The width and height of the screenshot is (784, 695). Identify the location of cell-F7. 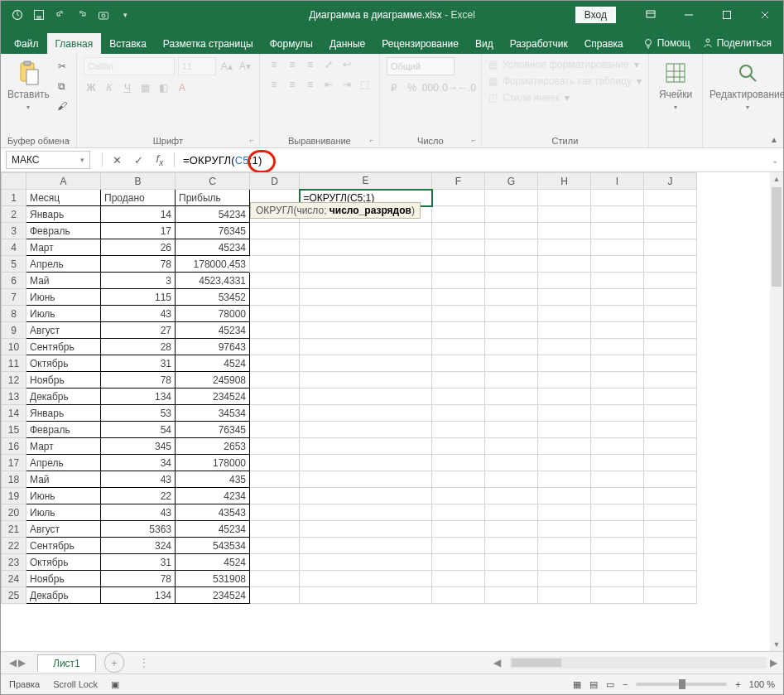
(459, 297).